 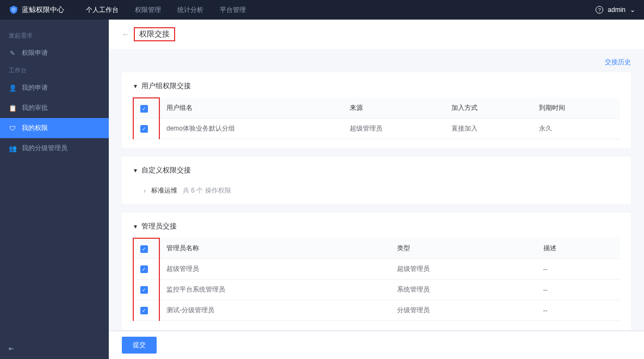 What do you see at coordinates (54, 36) in the screenshot?
I see `sidebar-group-request: 发起需求` at bounding box center [54, 36].